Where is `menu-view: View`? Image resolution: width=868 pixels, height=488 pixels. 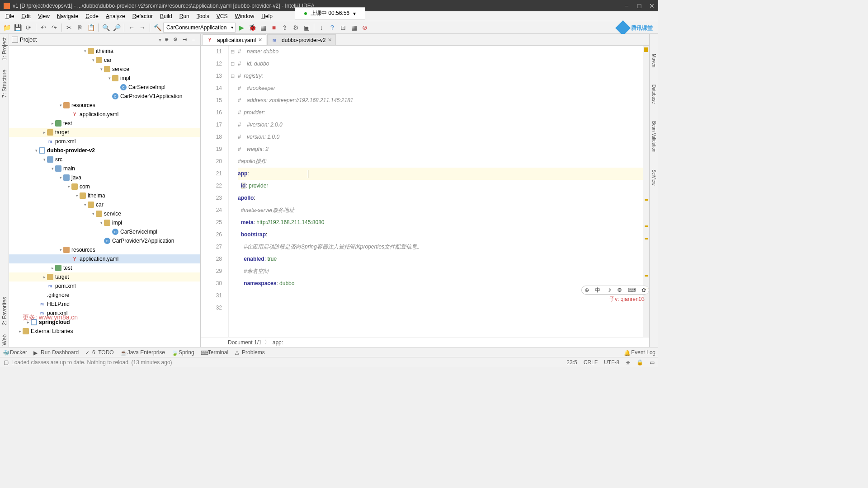 menu-view: View is located at coordinates (44, 16).